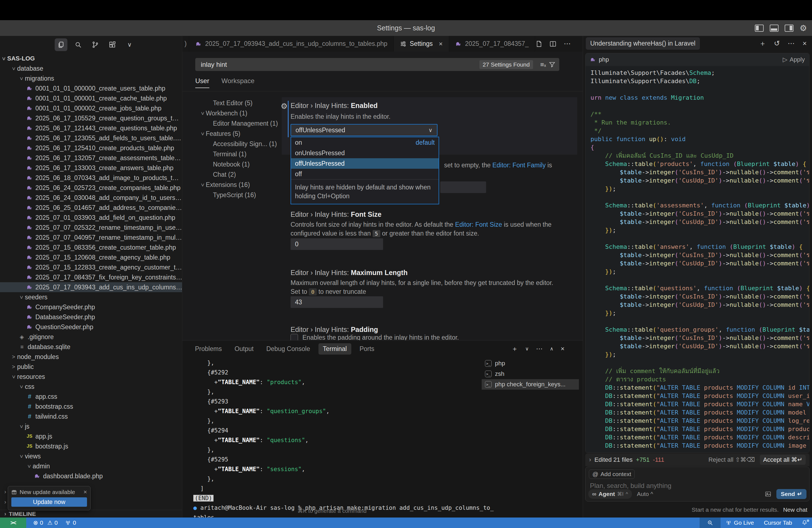  Describe the element at coordinates (186, 44) in the screenshot. I see `partial-tab: )` at that location.